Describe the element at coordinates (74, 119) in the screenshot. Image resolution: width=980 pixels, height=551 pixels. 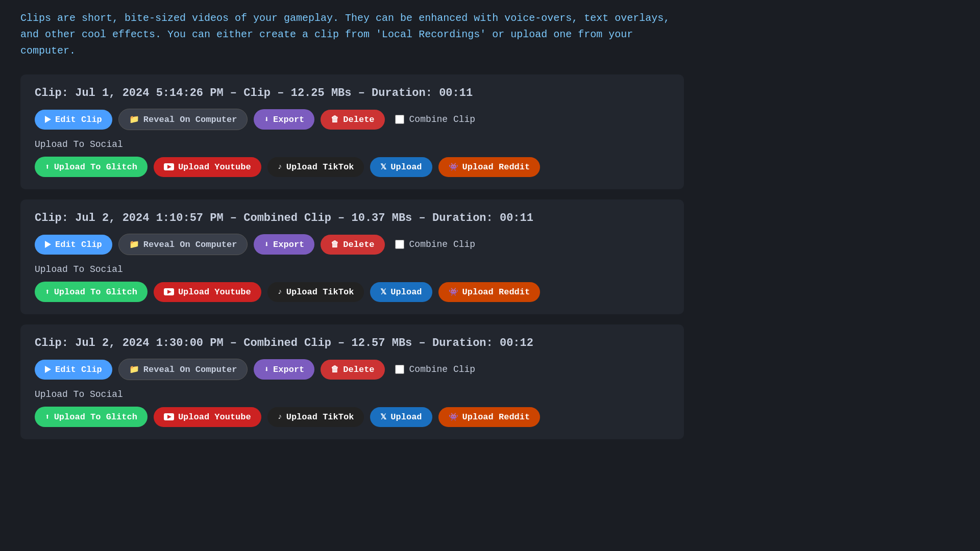
I see `edit-clip-button-1: Edit Clip` at that location.